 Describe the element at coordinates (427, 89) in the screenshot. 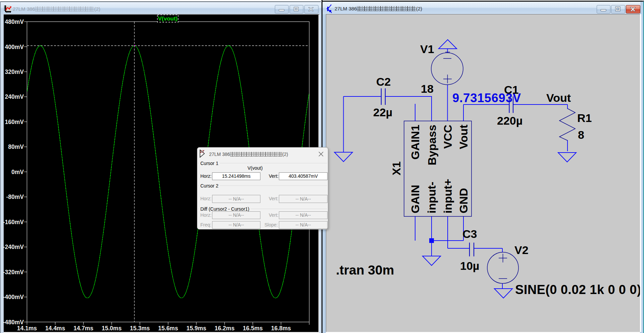

I see `svg-text: 18` at that location.